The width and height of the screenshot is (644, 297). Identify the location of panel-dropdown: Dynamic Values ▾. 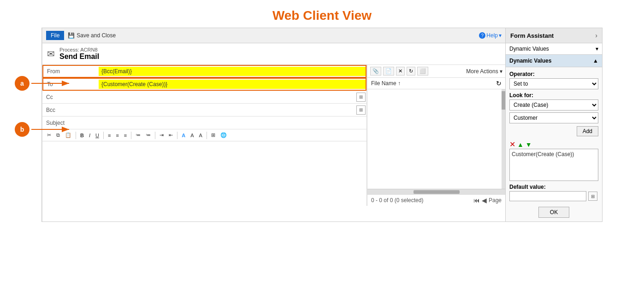
(554, 49).